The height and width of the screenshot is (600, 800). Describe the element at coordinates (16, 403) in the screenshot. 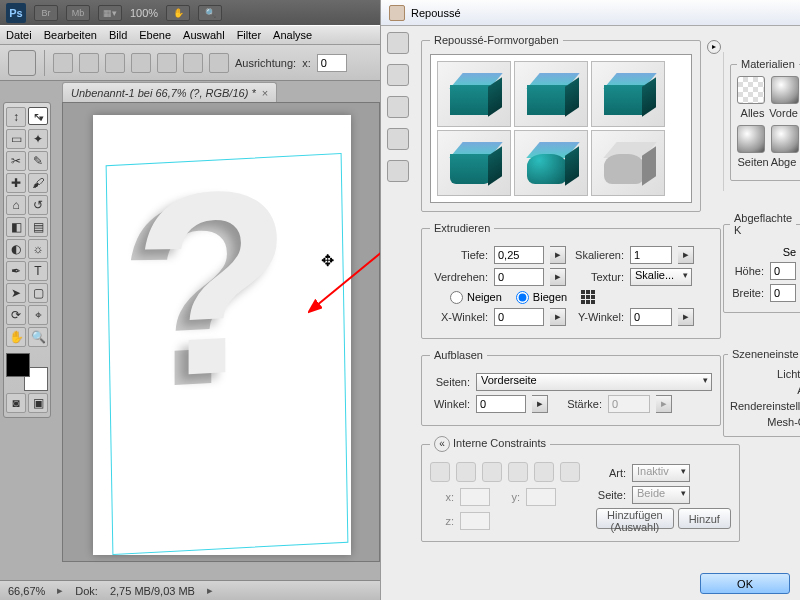

I see `quickmask-icon: ◙` at that location.